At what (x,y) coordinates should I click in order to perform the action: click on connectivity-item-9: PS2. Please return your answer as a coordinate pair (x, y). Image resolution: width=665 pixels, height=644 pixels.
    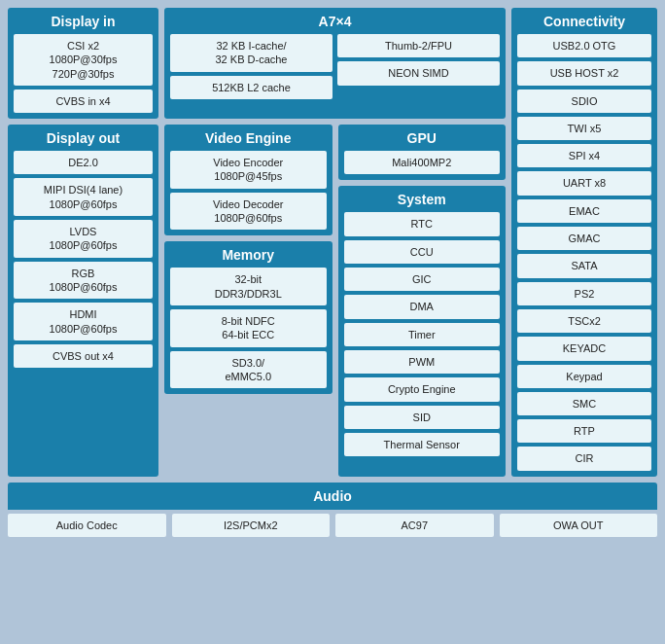
    Looking at the image, I should click on (584, 294).